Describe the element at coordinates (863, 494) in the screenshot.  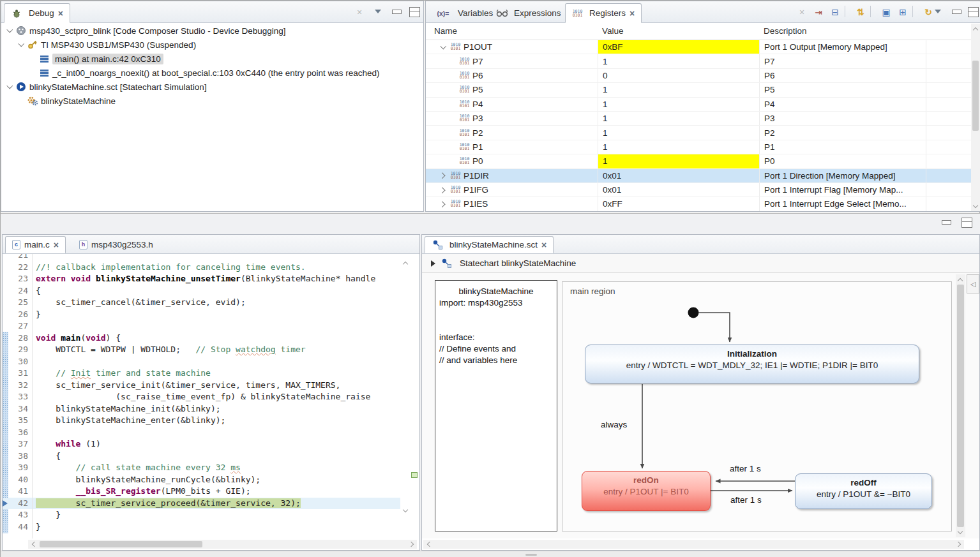
I see `state-entry-action: entry / P1OUT &= ~BIT0` at that location.